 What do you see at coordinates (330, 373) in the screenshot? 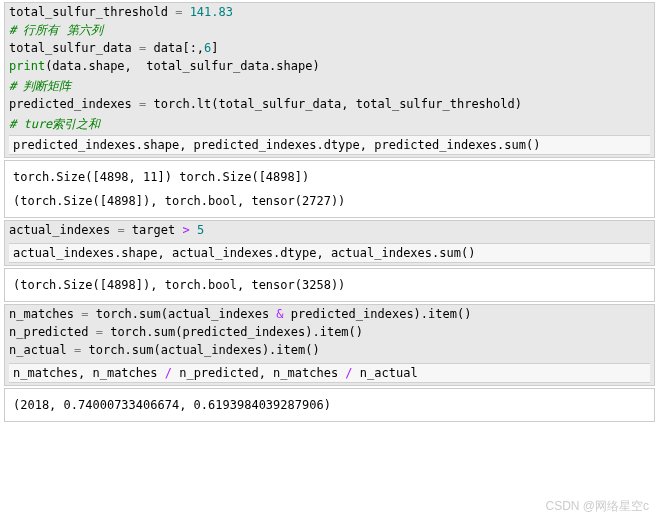
I see `code-line: n_matches, n_matches / n_predicted, n_ma…` at bounding box center [330, 373].